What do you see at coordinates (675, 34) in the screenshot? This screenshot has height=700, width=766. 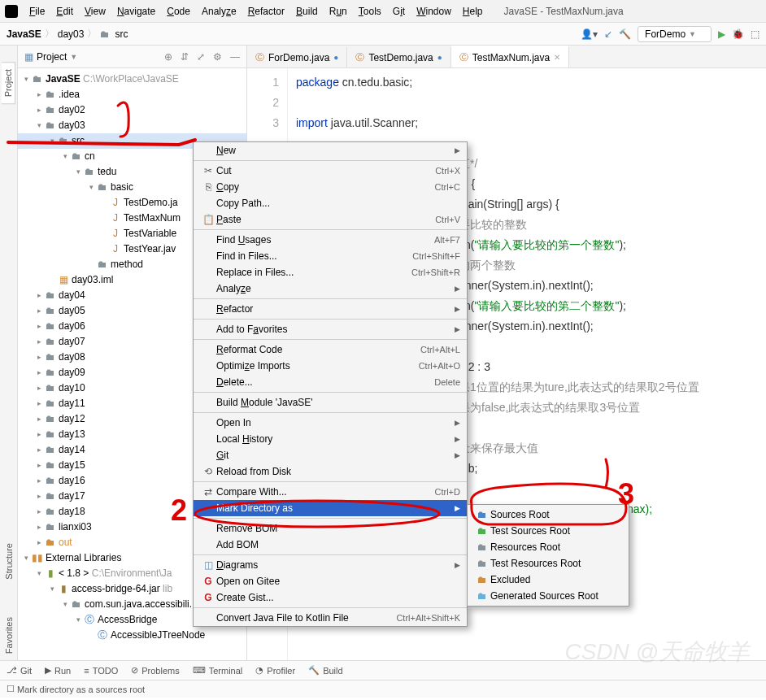 I see `run-config-select: ForDemo ▼` at bounding box center [675, 34].